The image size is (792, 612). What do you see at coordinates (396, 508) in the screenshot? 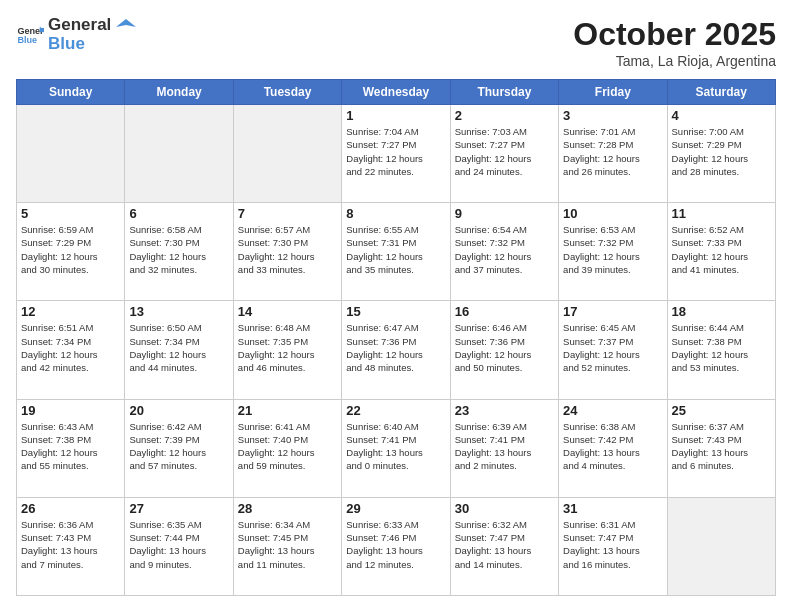
I see `day-number: 29` at bounding box center [396, 508].